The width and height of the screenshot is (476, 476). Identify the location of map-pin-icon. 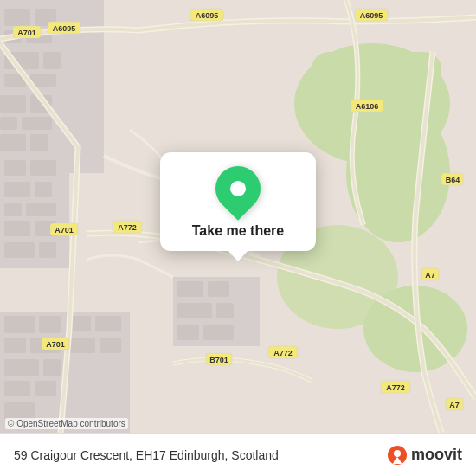
(238, 189).